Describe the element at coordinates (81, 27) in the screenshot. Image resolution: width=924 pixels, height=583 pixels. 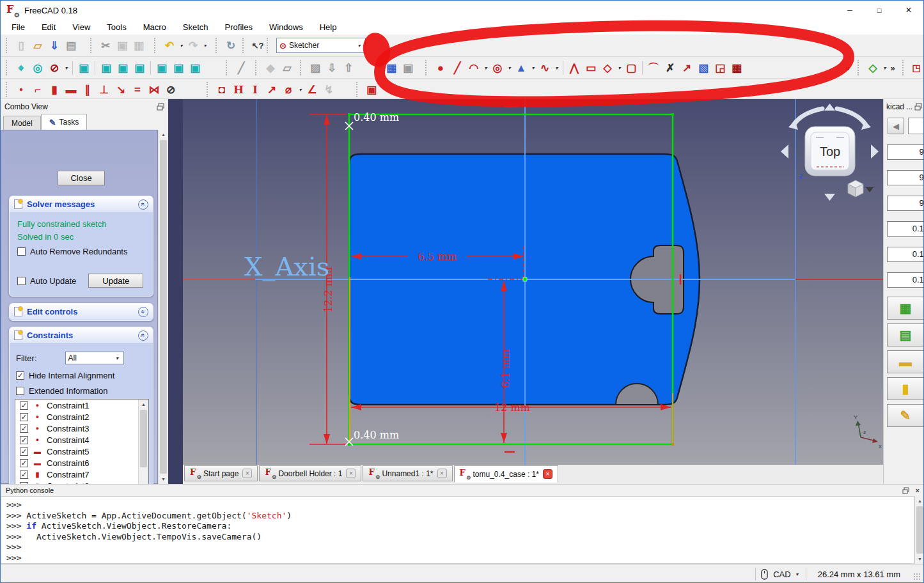
I see `menu-view: View` at that location.